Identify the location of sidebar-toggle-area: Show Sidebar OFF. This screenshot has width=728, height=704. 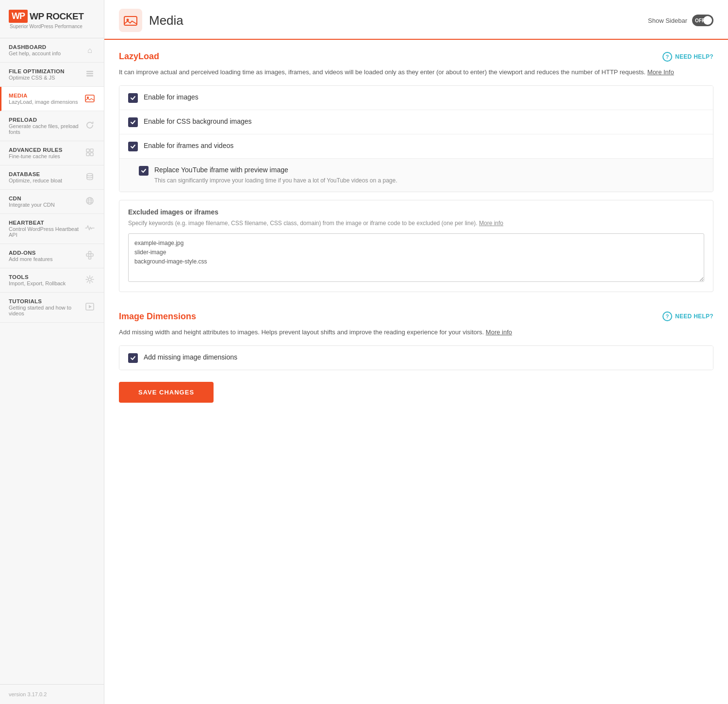
(680, 20).